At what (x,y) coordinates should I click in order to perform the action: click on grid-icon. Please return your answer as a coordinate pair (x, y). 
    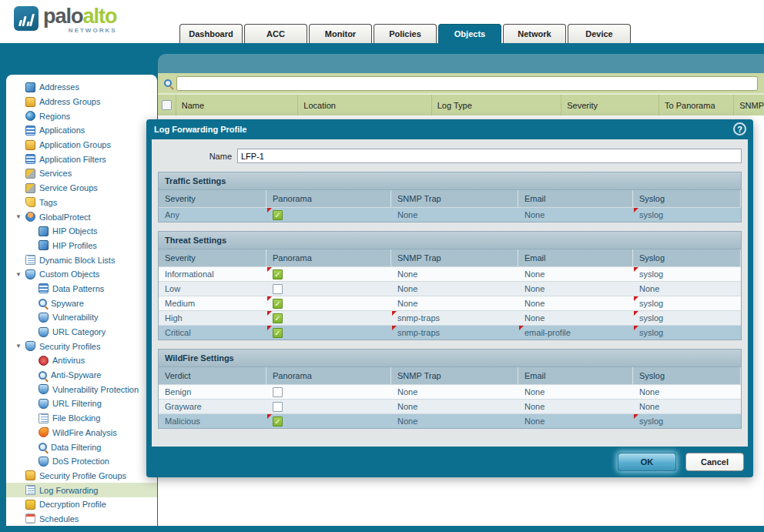
    Looking at the image, I should click on (43, 288).